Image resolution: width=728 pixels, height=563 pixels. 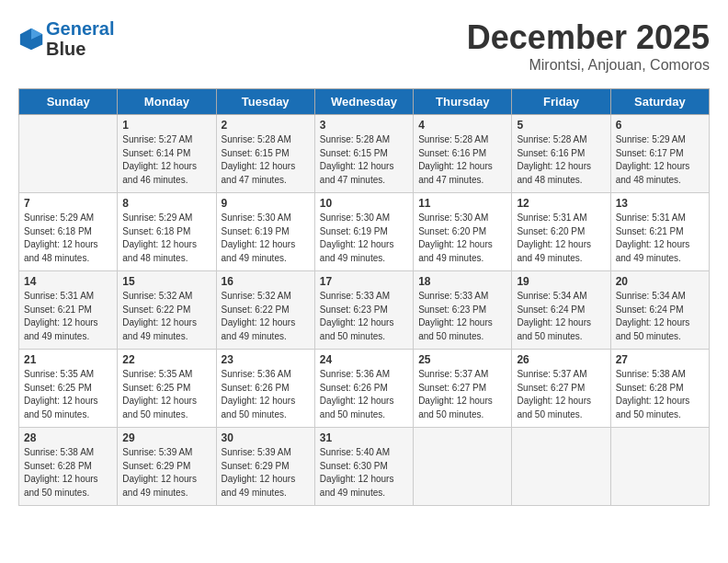 I want to click on day-number: 29, so click(x=166, y=438).